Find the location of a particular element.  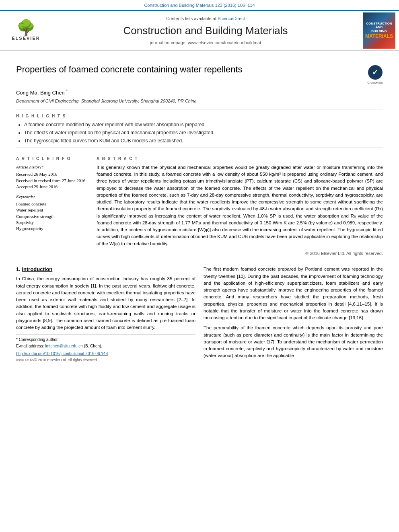

footnote-email-suffix: (B. Chen). is located at coordinates (93, 346).